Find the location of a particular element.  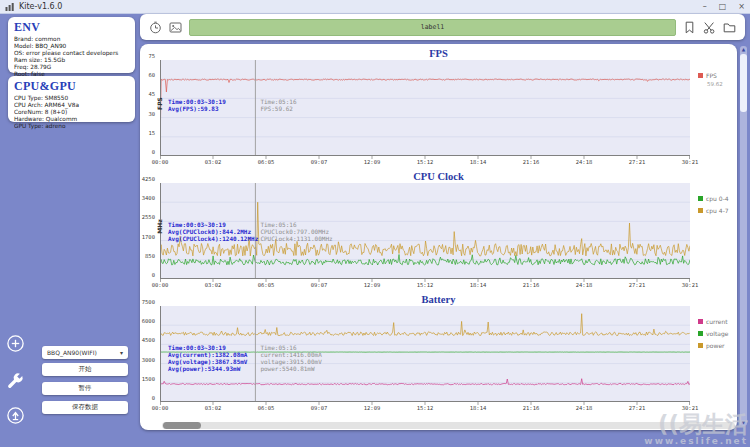

legend-item-current: current is located at coordinates (713, 322).